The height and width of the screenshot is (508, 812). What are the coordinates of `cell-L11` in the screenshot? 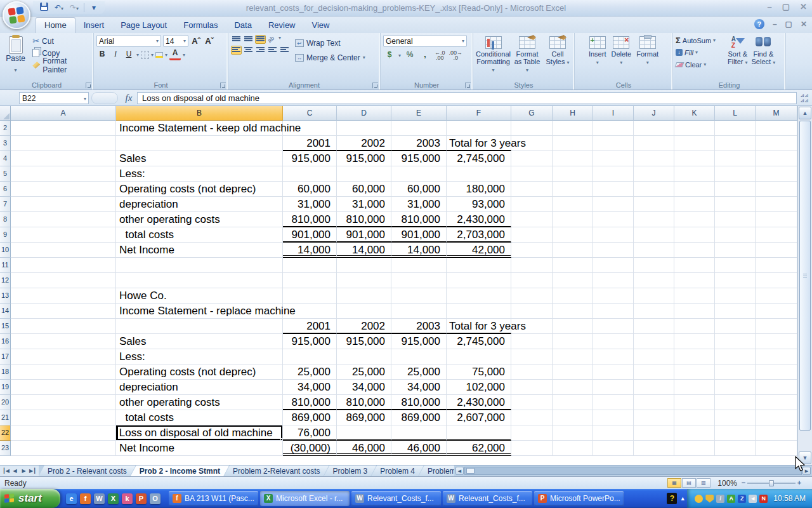 It's located at (735, 265).